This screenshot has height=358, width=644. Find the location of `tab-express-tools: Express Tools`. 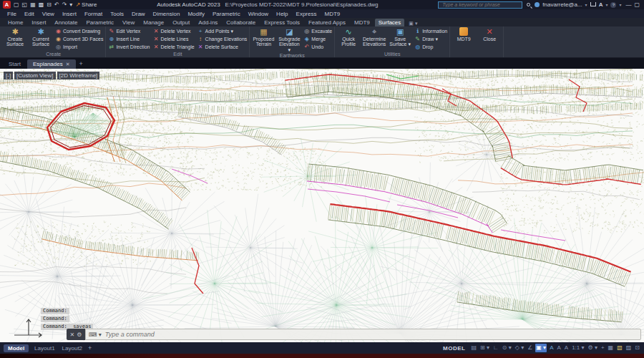

tab-express-tools: Express Tools is located at coordinates (282, 23).